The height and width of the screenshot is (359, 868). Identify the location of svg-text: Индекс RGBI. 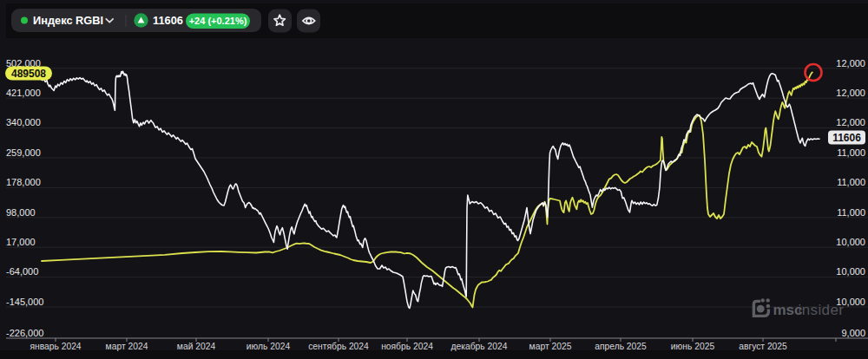
(68, 21).